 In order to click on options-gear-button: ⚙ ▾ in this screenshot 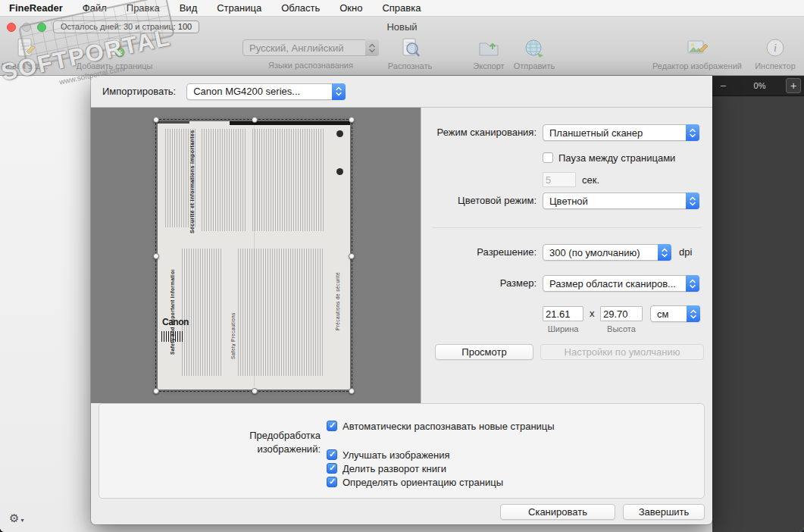, I will do `click(17, 518)`.